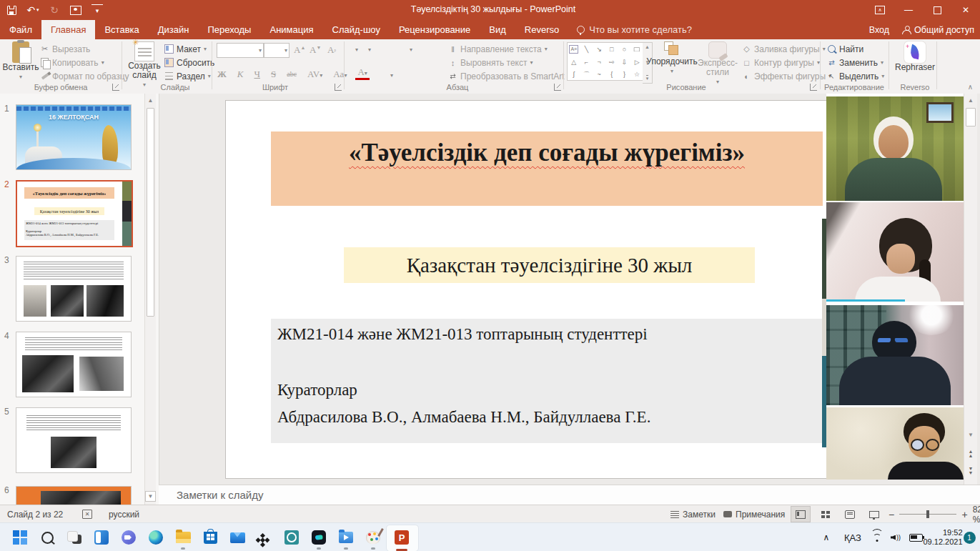 The image size is (980, 551). Describe the element at coordinates (229, 30) in the screenshot. I see `tab-transitions: Переходы` at that location.